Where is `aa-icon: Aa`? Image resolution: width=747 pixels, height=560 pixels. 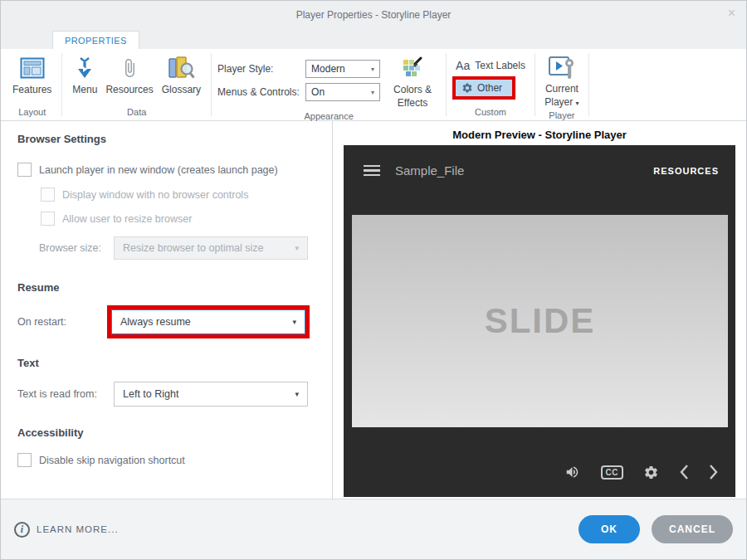
aa-icon: Aa is located at coordinates (463, 66).